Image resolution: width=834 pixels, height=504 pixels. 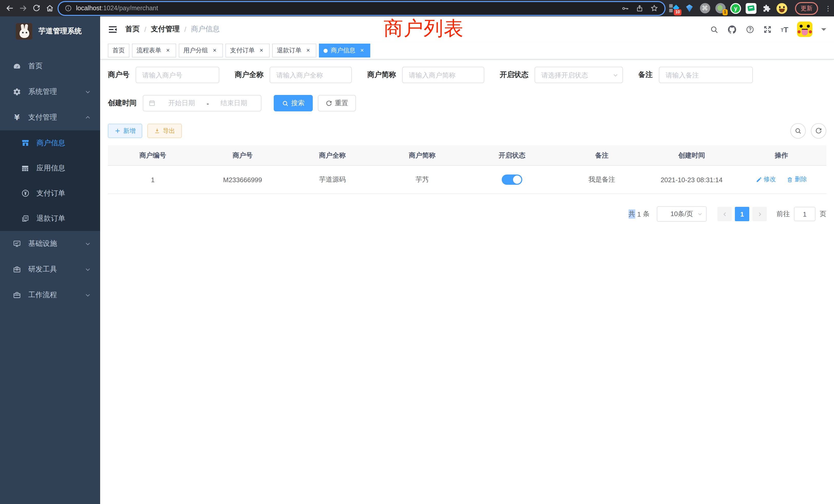 I want to click on active-dot, so click(x=326, y=51).